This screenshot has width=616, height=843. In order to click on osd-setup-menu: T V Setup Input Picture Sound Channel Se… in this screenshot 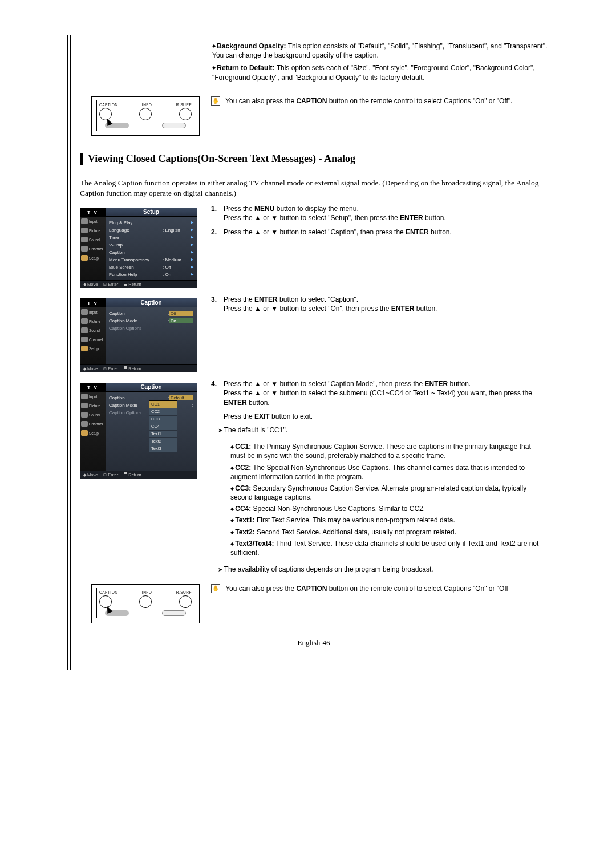, I will do `click(138, 248)`.